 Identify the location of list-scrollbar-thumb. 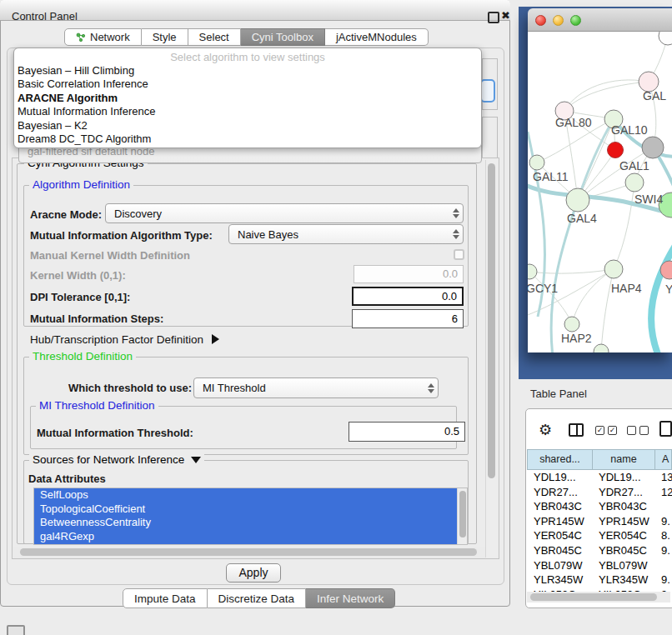
(463, 514).